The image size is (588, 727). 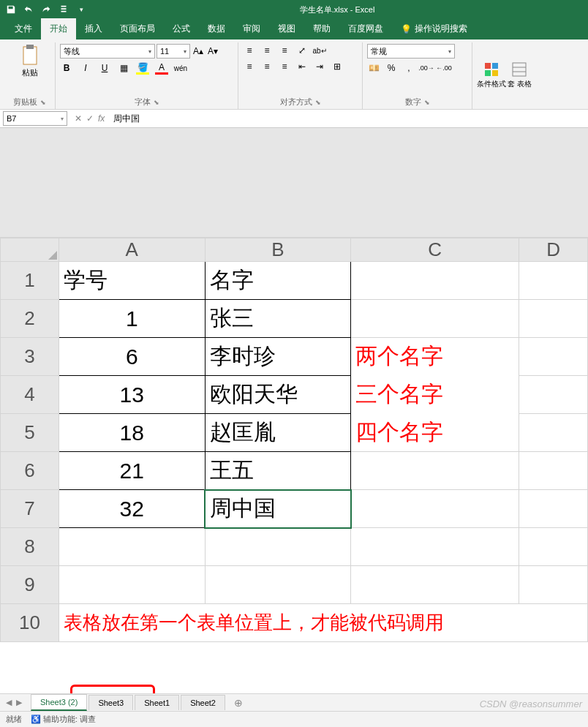 I want to click on cell-D3, so click(x=554, y=357).